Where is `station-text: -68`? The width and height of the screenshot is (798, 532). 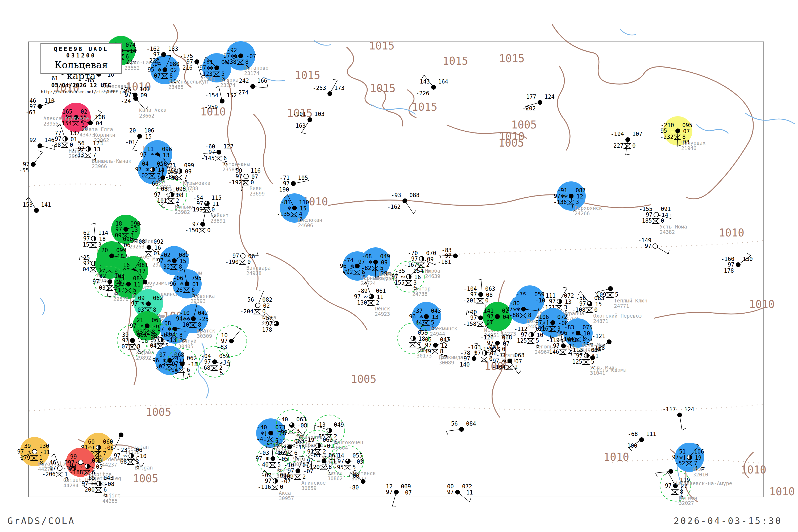 station-text: -68 is located at coordinates (122, 462).